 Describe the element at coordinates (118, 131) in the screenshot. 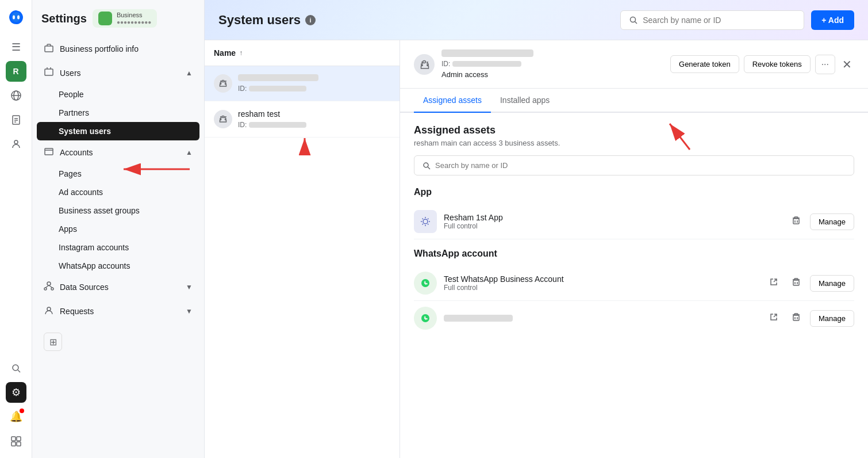

I see `sidebar-item-system-users: System users` at that location.